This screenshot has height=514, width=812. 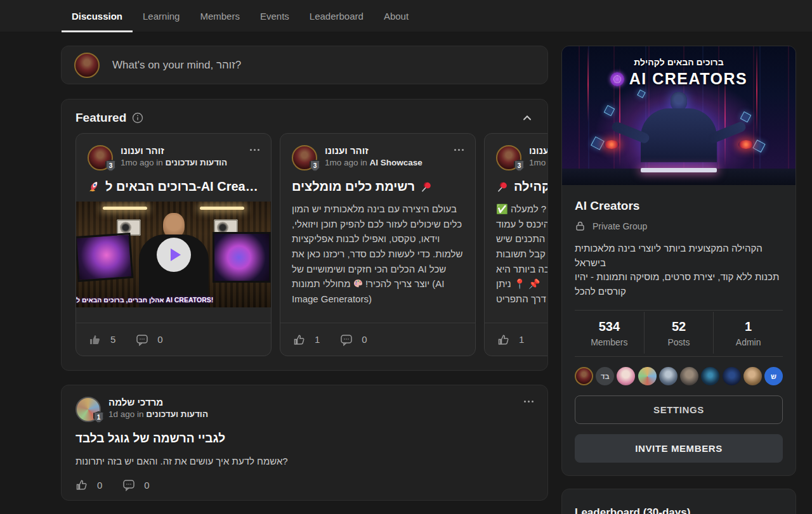 What do you see at coordinates (679, 409) in the screenshot?
I see `settings-button: SETTINGS` at bounding box center [679, 409].